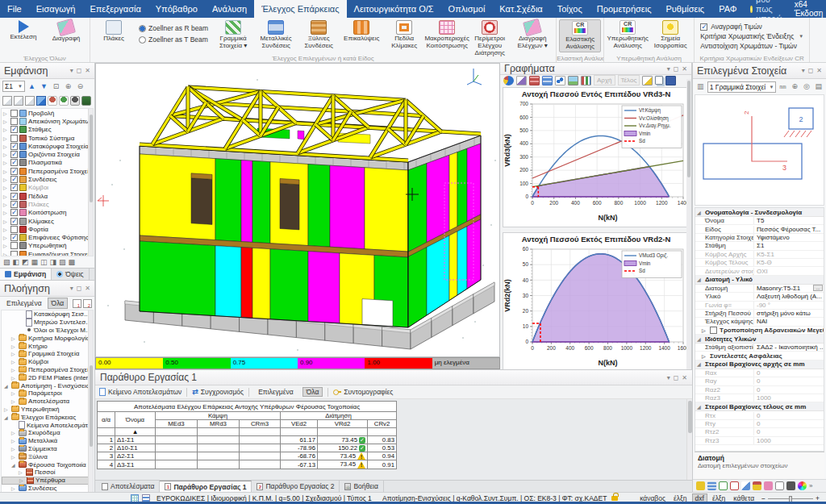 The image size is (826, 504). What do you see at coordinates (313, 392) in the screenshot?
I see `filter-all-toggle: Όλα` at bounding box center [313, 392].